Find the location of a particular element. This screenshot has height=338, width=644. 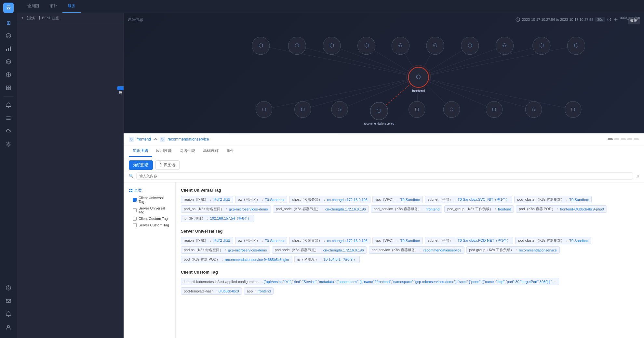

client-custom-tag-title: Client Custom Tag is located at coordinates (410, 272).